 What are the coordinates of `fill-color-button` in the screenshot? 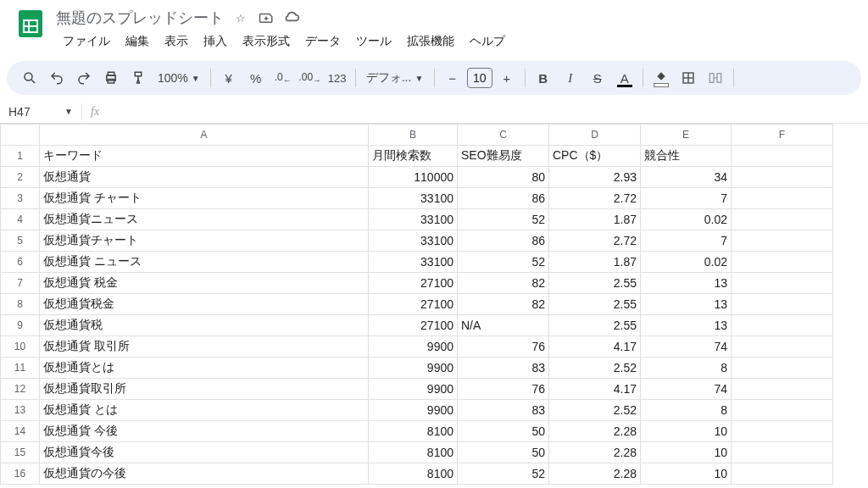 It's located at (661, 78).